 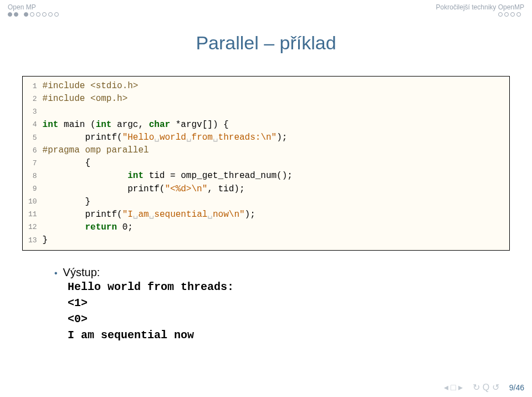 What do you see at coordinates (453, 387) in the screenshot?
I see `nav-back-icon: ◂ □ ▸` at bounding box center [453, 387].